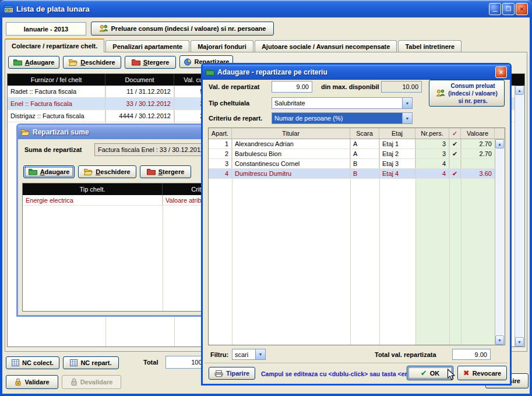  What do you see at coordinates (432, 174) in the screenshot?
I see `cell-nr-pers: 4` at bounding box center [432, 174].